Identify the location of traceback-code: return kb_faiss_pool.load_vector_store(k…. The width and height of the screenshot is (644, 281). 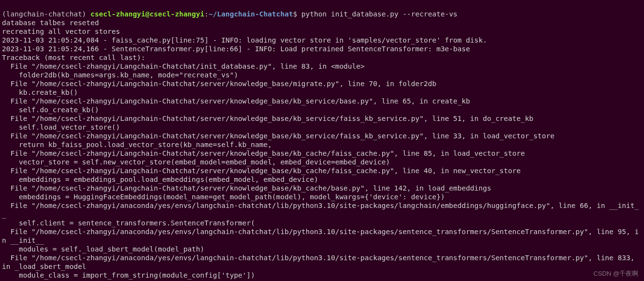
(137, 145).